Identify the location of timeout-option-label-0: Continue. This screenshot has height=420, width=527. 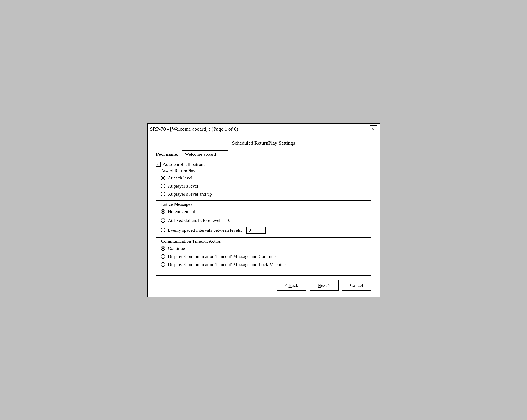
(176, 248).